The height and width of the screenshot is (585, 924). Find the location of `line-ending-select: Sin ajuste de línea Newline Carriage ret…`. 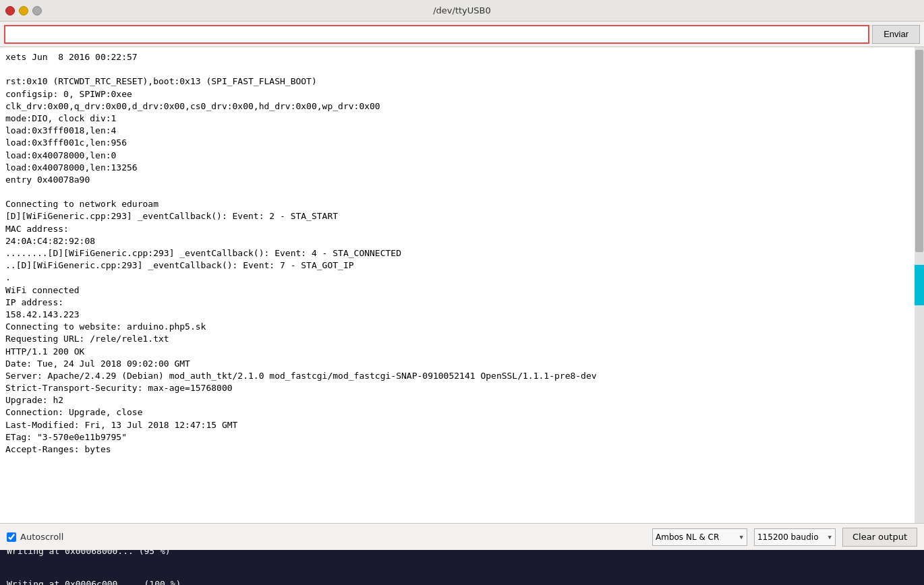

line-ending-select: Sin ajuste de línea Newline Carriage ret… is located at coordinates (700, 537).